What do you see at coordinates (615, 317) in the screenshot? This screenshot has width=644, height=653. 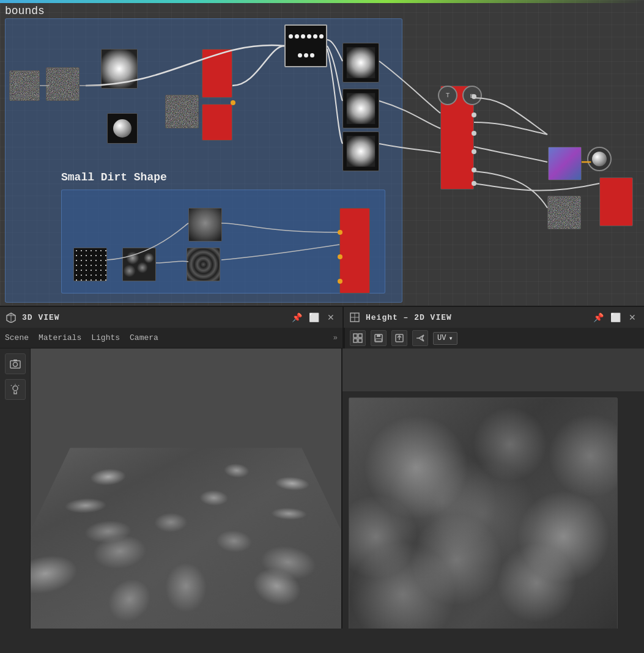 I see `panel-actions-2d: 📌 ⬜ ✕` at bounding box center [615, 317].